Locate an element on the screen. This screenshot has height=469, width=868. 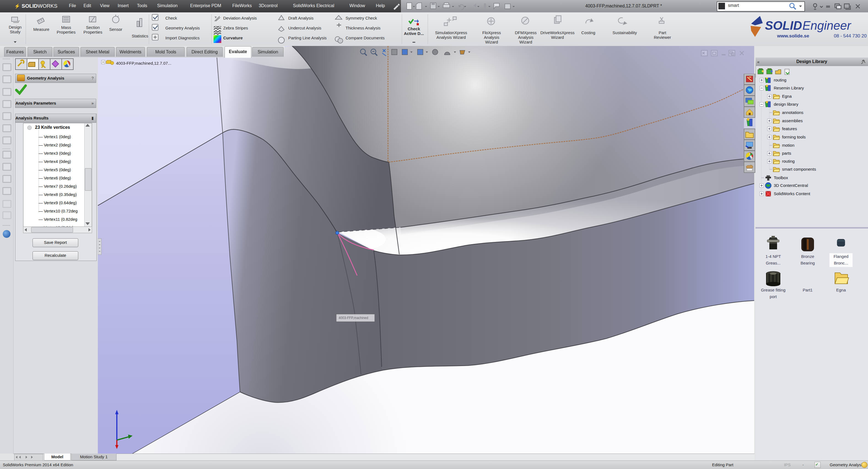
svg-text: SolidWorks Content is located at coordinates (792, 194).